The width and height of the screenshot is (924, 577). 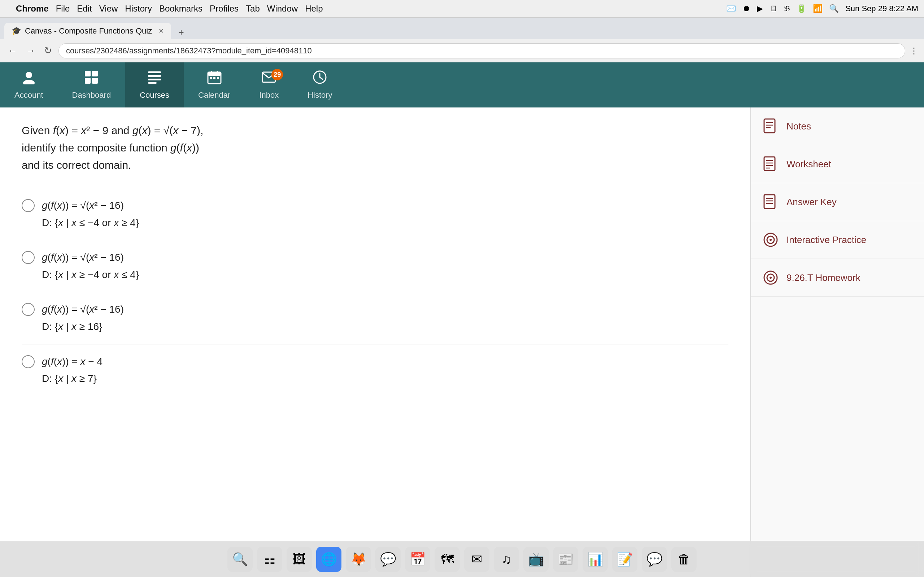 What do you see at coordinates (625, 559) in the screenshot?
I see `dock-word: 📝` at bounding box center [625, 559].